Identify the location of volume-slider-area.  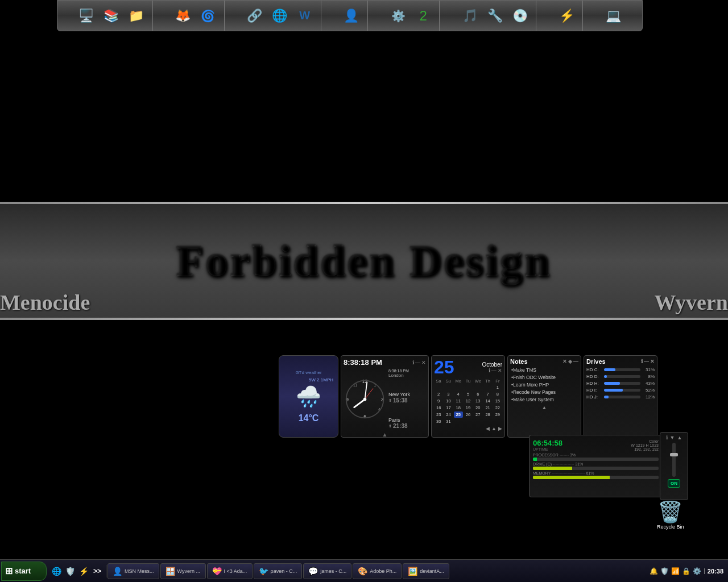
(674, 460).